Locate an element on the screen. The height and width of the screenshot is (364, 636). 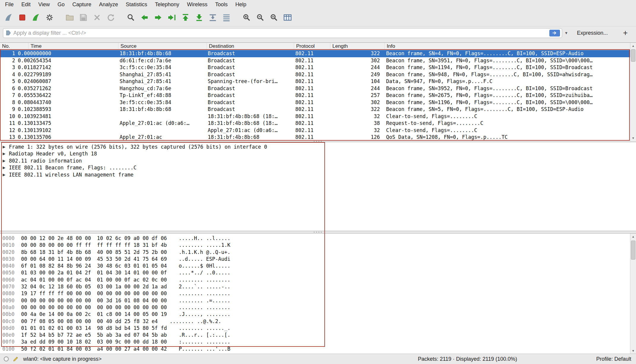
colorize-button is located at coordinates (226, 18).